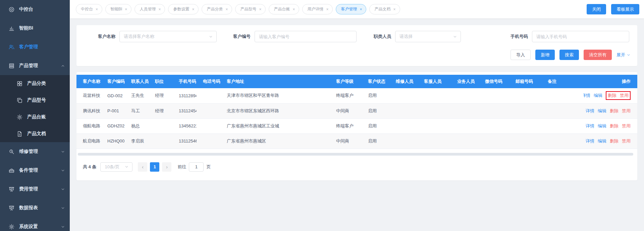  Describe the element at coordinates (155, 167) in the screenshot. I see `page-number-button: 1` at that location.